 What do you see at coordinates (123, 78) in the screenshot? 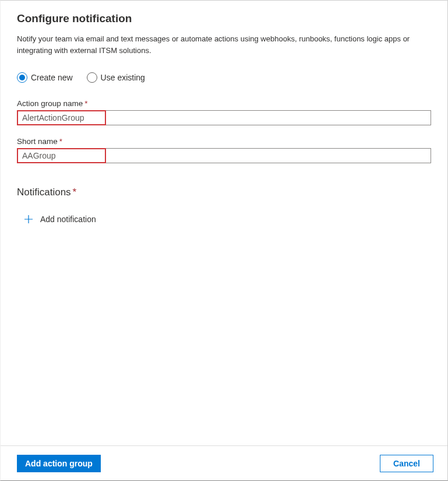
I see `radio-use-existing-label: Use existing` at bounding box center [123, 78].